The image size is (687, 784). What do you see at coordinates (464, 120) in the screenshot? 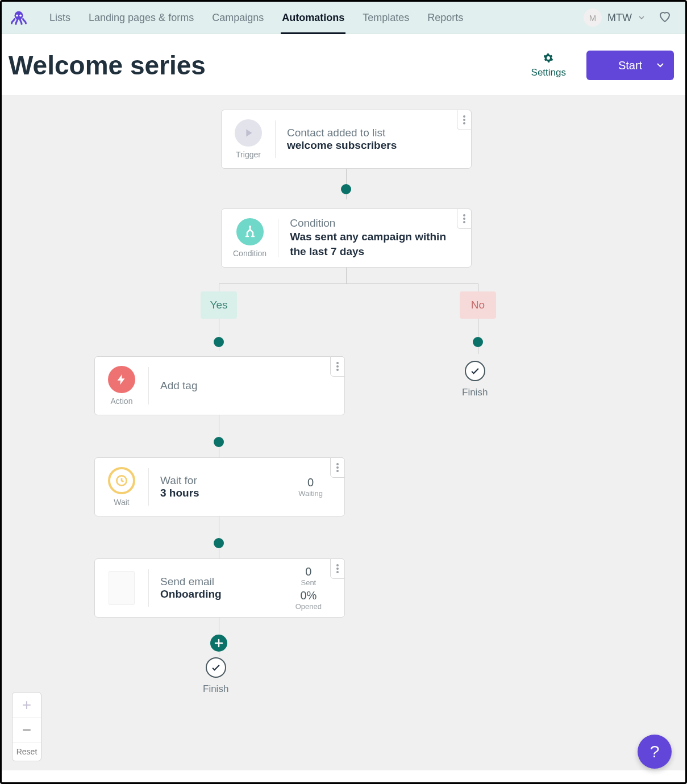
I see `trigger-more-button` at bounding box center [464, 120].